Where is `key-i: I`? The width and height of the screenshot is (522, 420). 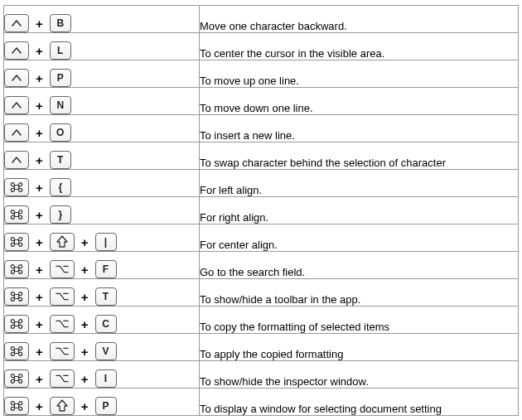
key-i: I is located at coordinates (106, 379).